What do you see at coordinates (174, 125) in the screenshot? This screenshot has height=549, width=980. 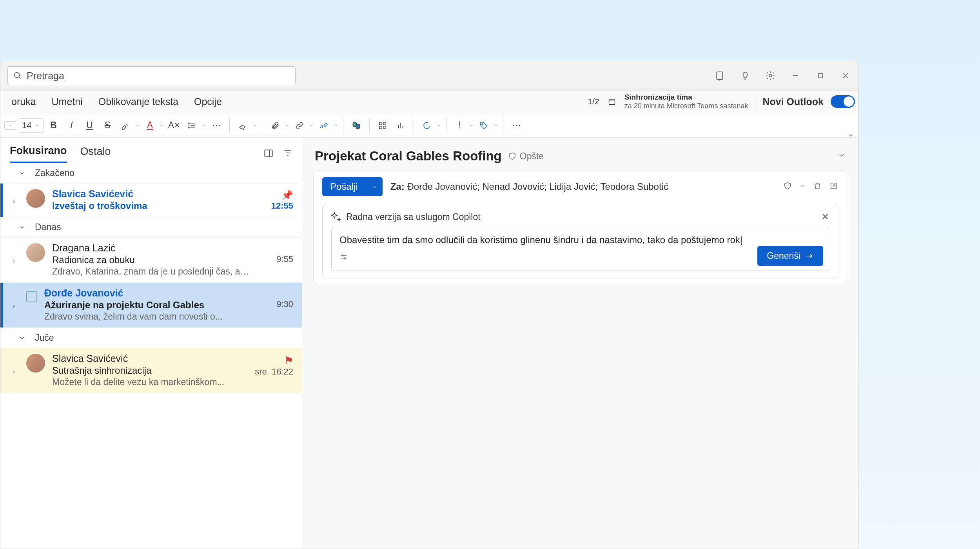 I see `clear-format-button: A✕` at bounding box center [174, 125].